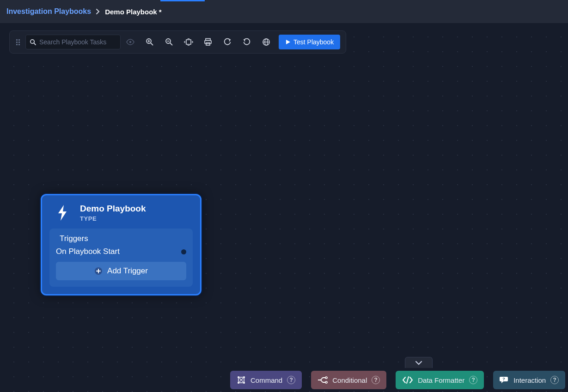 This screenshot has height=392, width=568. What do you see at coordinates (266, 42) in the screenshot?
I see `globe-icon` at bounding box center [266, 42].